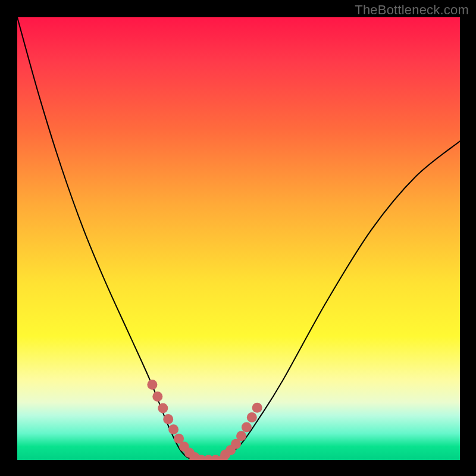 Image resolution: width=476 pixels, height=476 pixels. Describe the element at coordinates (242, 431) in the screenshot. I see `marker-group-right` at that location.